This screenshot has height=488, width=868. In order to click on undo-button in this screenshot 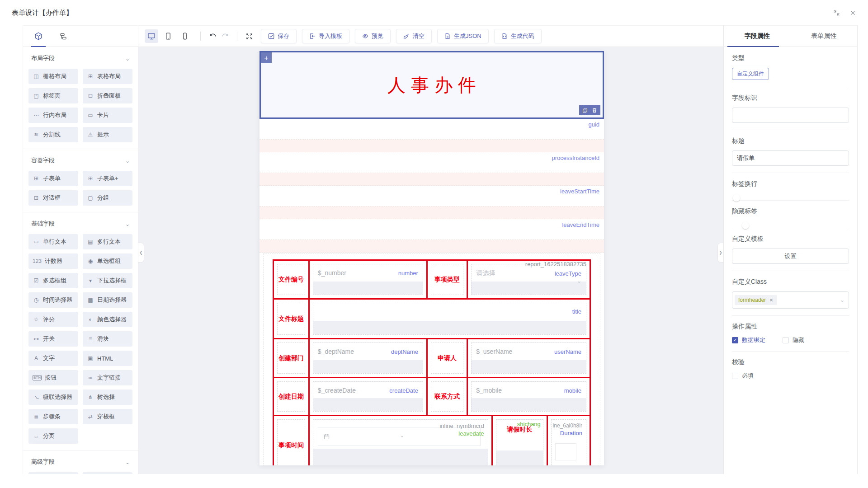, I will do `click(212, 36)`.